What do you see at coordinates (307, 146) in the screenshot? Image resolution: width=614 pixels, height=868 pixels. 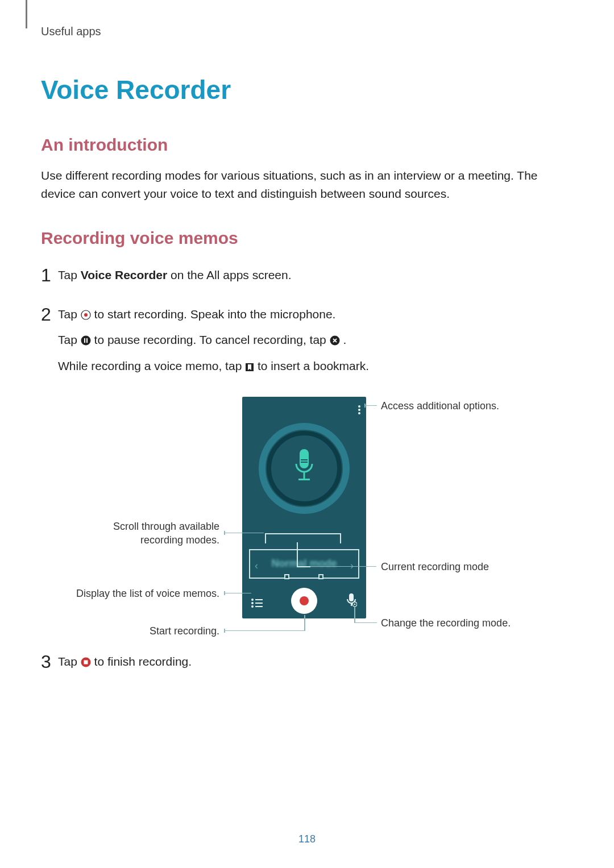 I see `section-heading-introduction: An introduction` at bounding box center [307, 146].